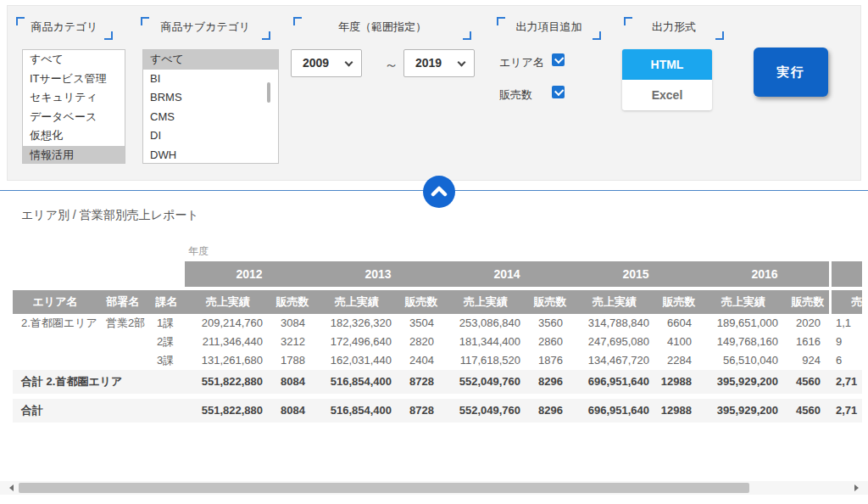 This screenshot has height=504, width=868. I want to click on list-item: BRMS, so click(210, 98).